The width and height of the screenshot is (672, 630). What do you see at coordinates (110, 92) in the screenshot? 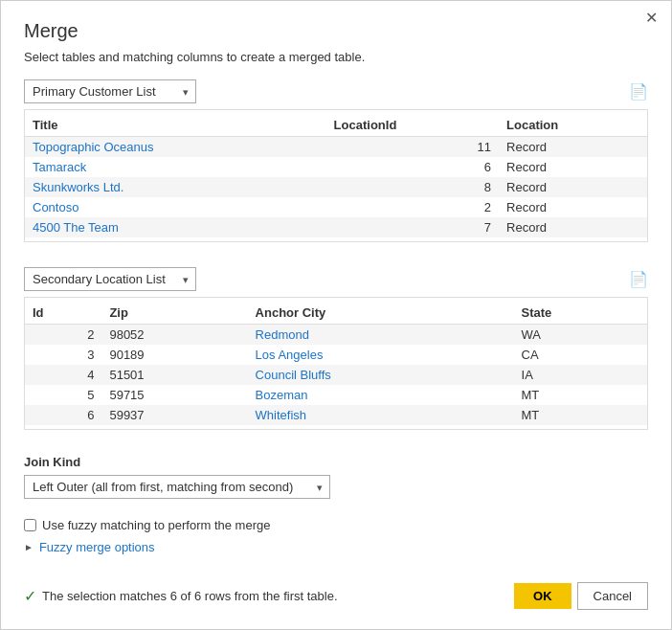
I see `primary-dropdown-wrapper: Primary Customer List` at bounding box center [110, 92].